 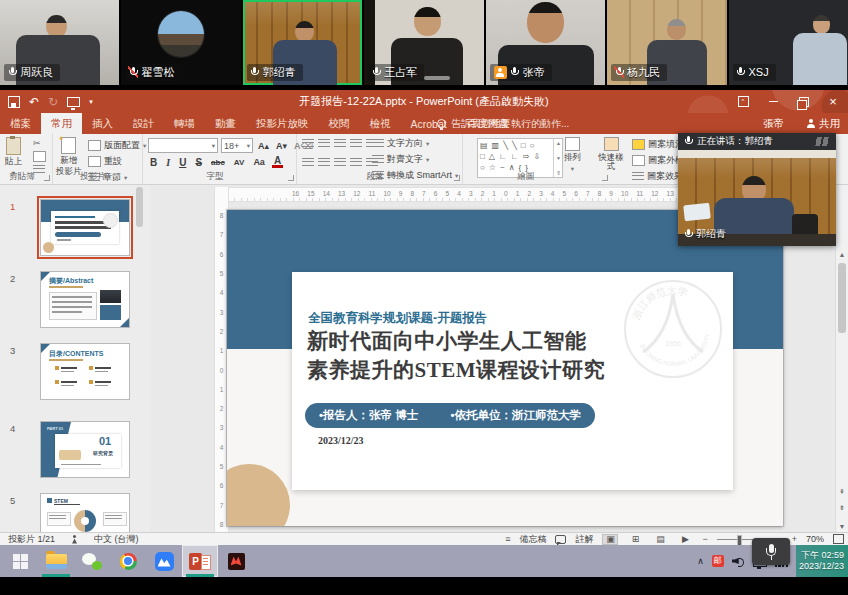 What do you see at coordinates (168, 162) in the screenshot?
I see `italic-button: I` at bounding box center [168, 162].